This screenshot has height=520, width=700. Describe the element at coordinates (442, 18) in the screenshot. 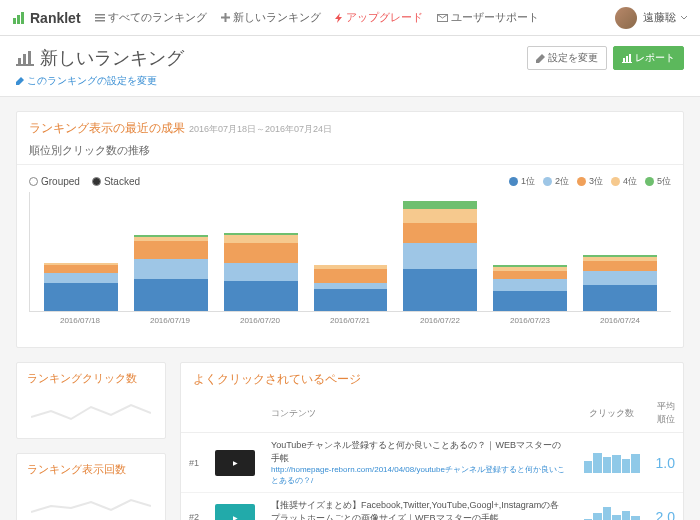

I see `mail-icon` at that location.